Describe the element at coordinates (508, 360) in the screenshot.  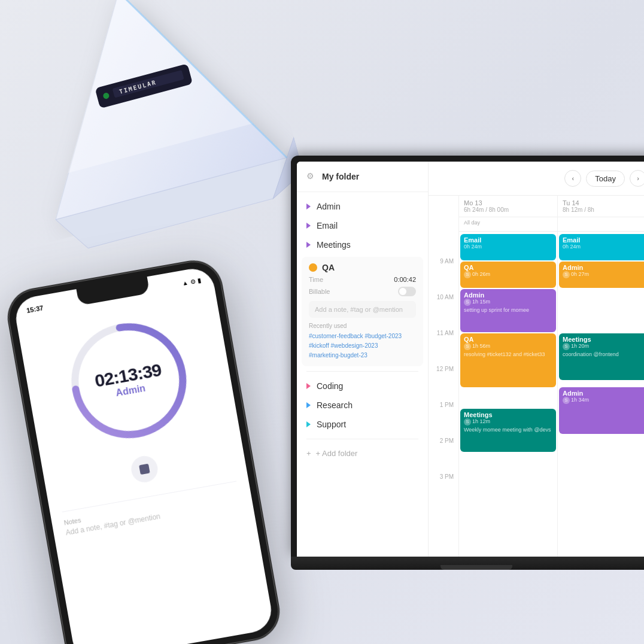
I see `event-qa-mon-2: QA S1h 56m resolving #ticket132 and #tic…` at that location.